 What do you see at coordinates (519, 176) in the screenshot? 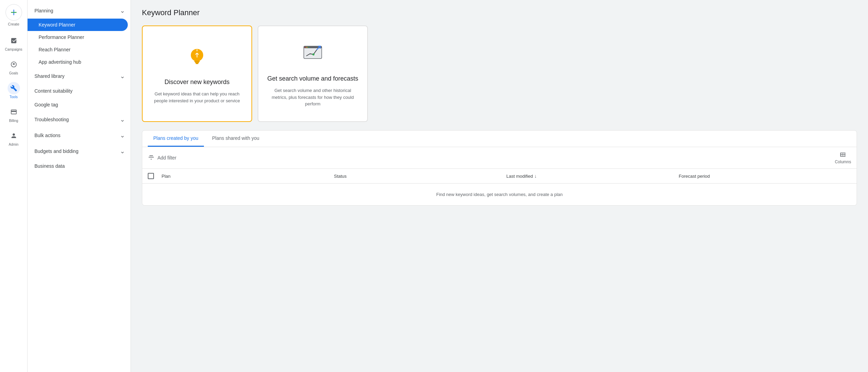
I see `header-modified-label: Last modified` at bounding box center [519, 176].